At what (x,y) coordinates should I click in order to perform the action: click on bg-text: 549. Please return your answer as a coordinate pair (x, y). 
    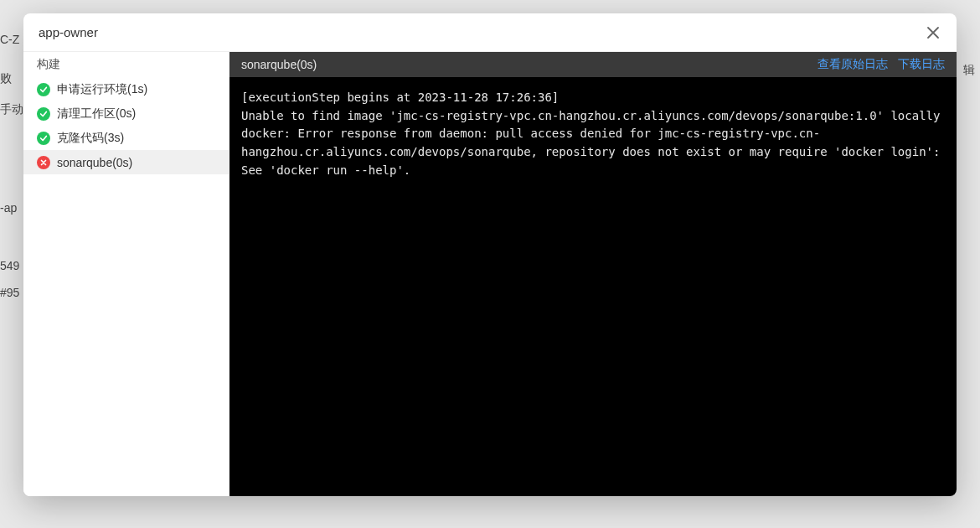
    Looking at the image, I should click on (10, 266).